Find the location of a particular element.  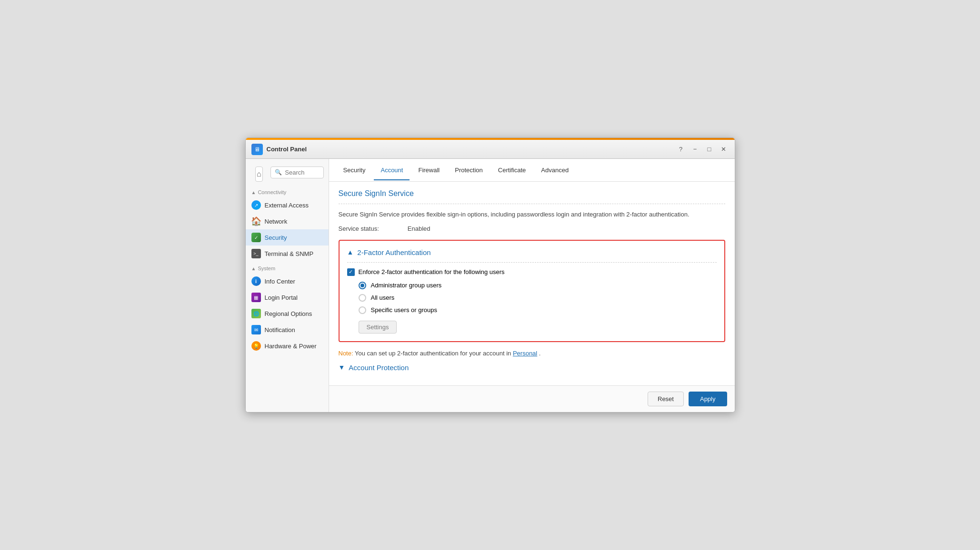

service-status-label: Service status: is located at coordinates (359, 228).